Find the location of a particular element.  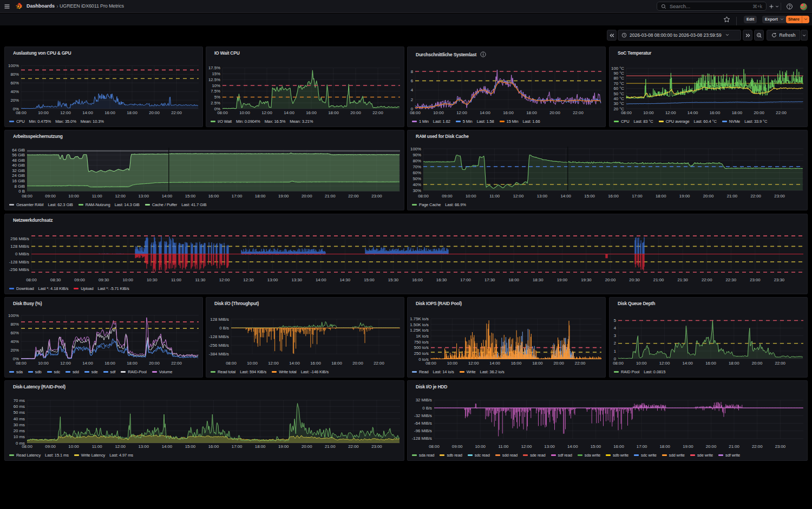

svg-text: 48 GiB is located at coordinates (18, 160).